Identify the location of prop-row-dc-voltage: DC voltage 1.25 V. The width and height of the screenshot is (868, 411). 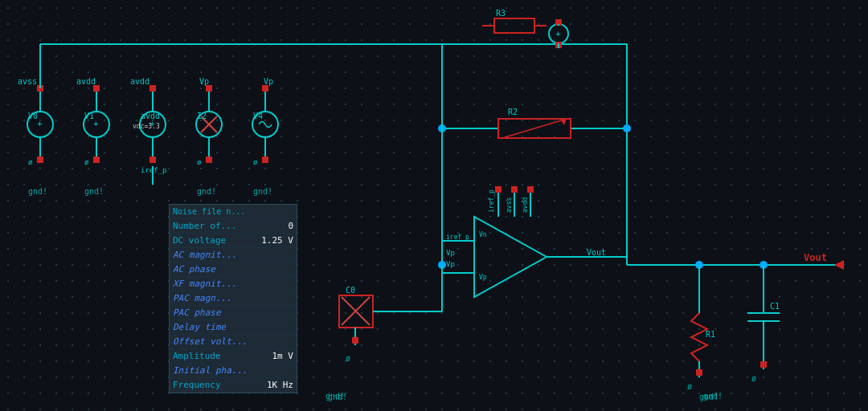
(233, 241).